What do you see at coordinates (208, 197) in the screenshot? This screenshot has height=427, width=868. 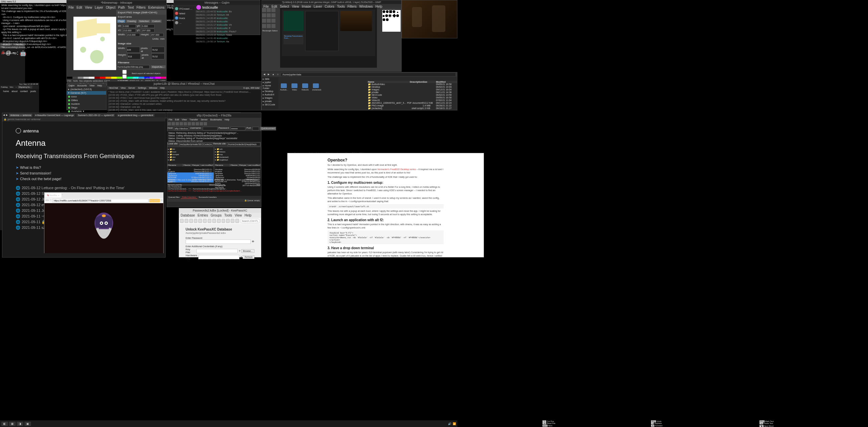 I see `tab-success: Successful transfers` at bounding box center [208, 197].